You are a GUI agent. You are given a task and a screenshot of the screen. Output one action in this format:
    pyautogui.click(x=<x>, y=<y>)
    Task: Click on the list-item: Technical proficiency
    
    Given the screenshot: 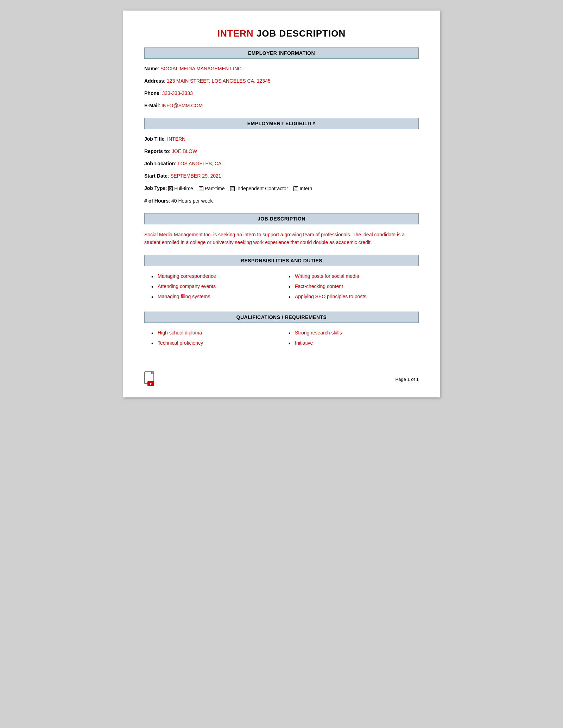 What is the action you would take?
    pyautogui.click(x=216, y=343)
    